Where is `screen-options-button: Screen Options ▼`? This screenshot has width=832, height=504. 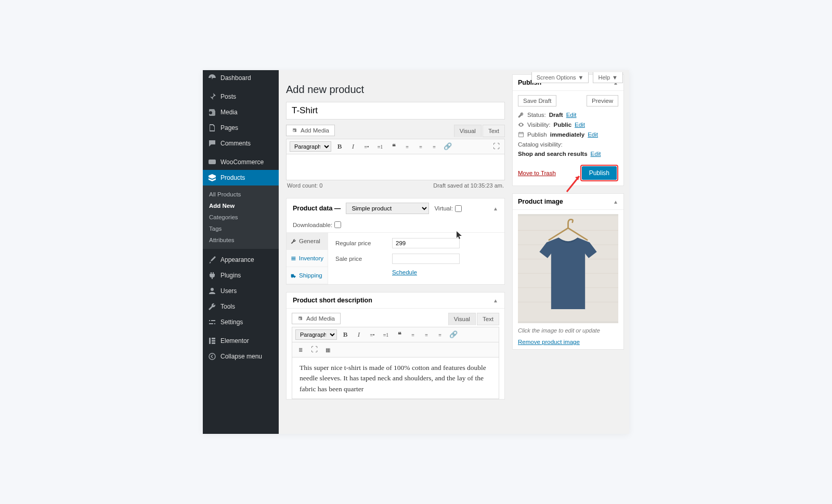 screen-options-button: Screen Options ▼ is located at coordinates (561, 78).